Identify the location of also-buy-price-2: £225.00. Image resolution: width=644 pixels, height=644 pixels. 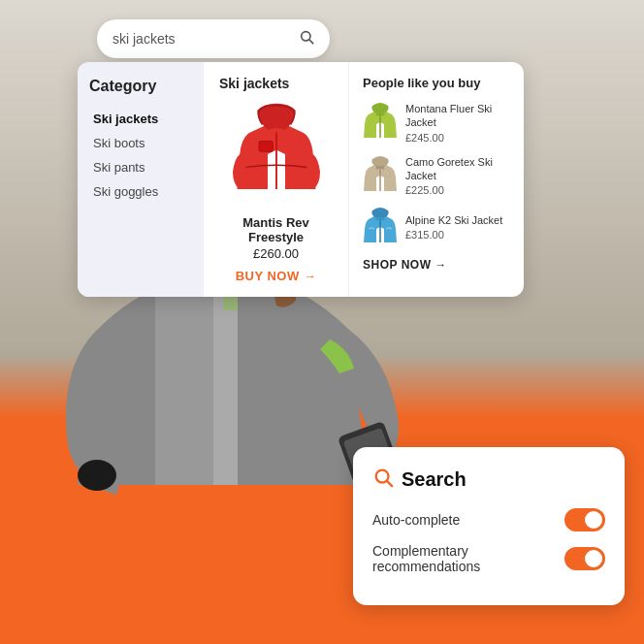
(458, 190).